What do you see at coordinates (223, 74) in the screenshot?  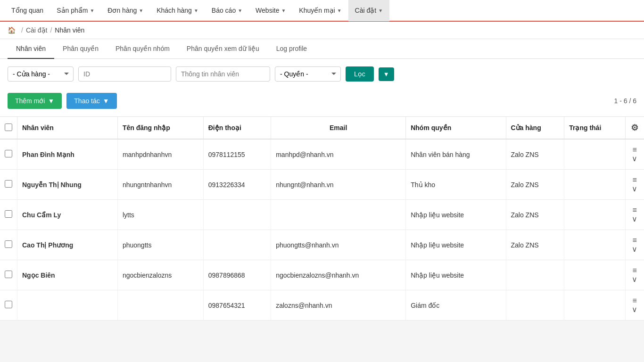 I see `info-filter` at bounding box center [223, 74].